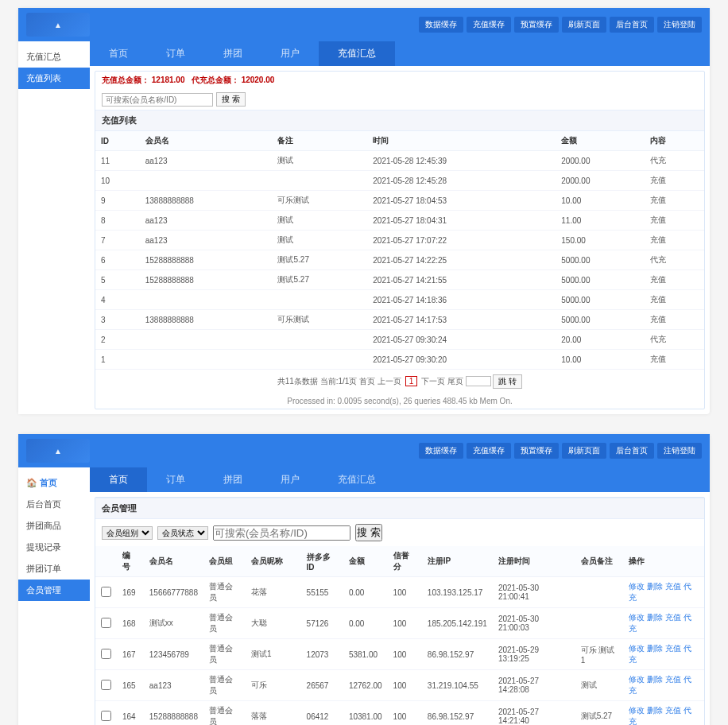 The height and width of the screenshot is (725, 728). I want to click on sidebar-item: 🏠 首页, so click(54, 483).